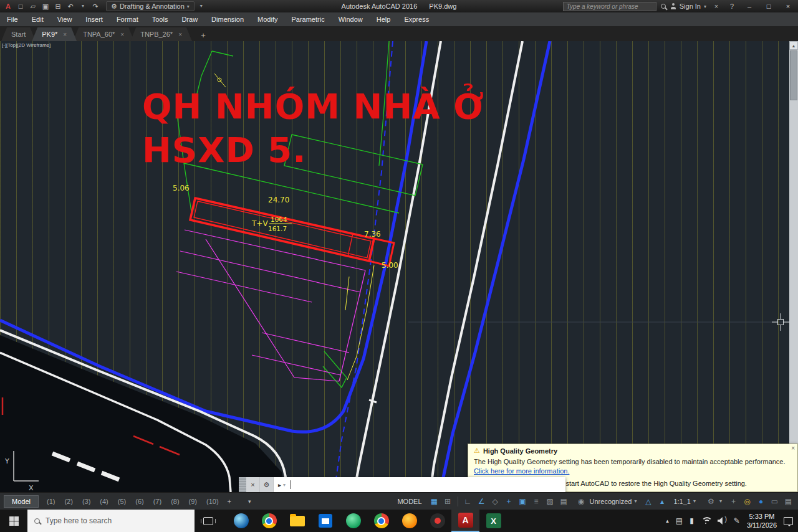 The width and height of the screenshot is (798, 532). Describe the element at coordinates (37, 19) in the screenshot. I see `menu-edit: Edit` at that location.